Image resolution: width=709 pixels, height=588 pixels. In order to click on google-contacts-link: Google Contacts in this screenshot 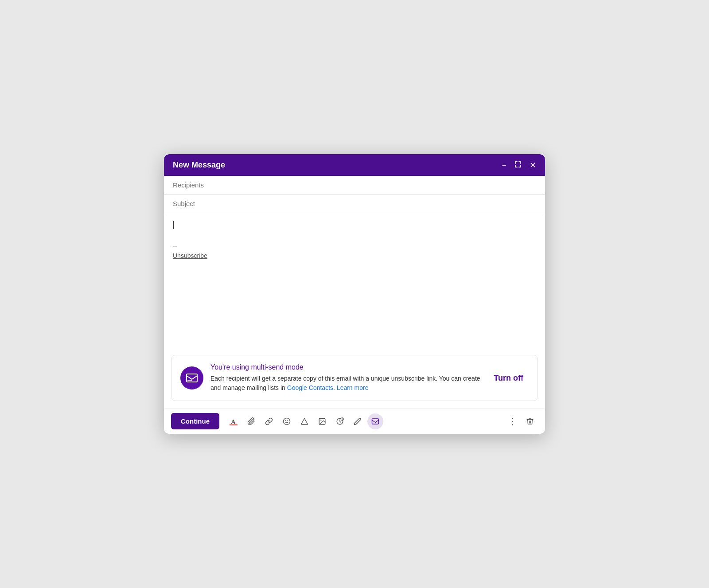, I will do `click(310, 388)`.